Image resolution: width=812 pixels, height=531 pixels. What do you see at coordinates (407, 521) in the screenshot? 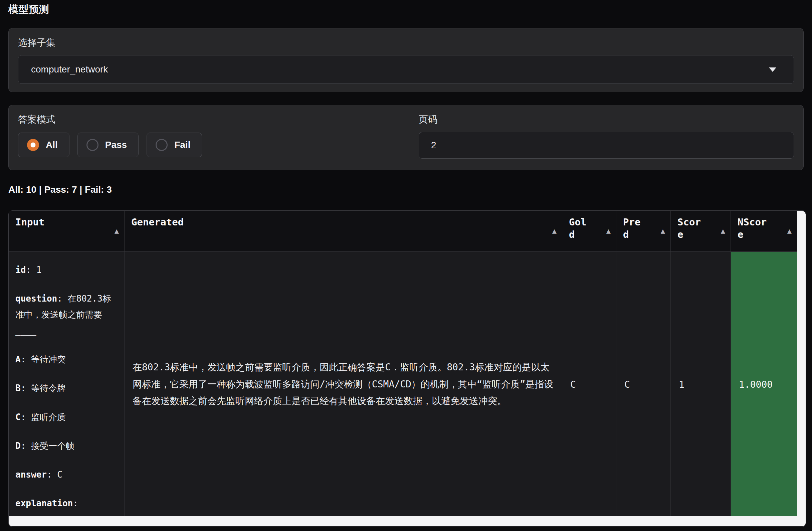
I see `horizontal-scrollbar` at bounding box center [407, 521].